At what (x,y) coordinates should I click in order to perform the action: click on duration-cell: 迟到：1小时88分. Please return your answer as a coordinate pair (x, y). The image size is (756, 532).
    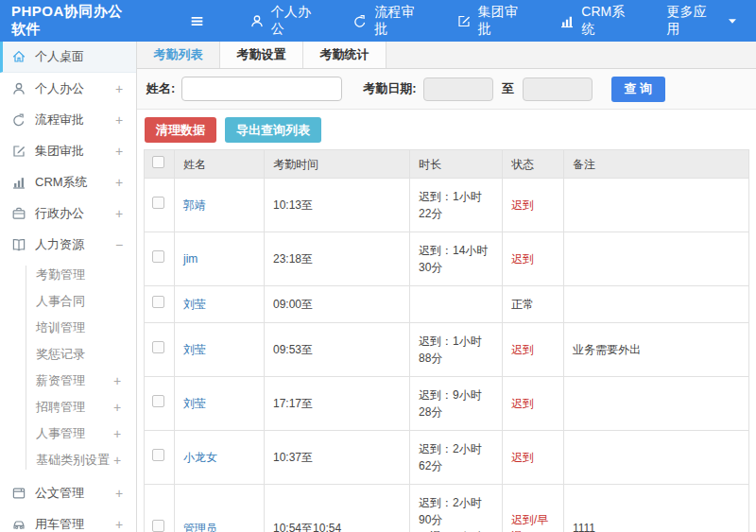
    Looking at the image, I should click on (456, 350).